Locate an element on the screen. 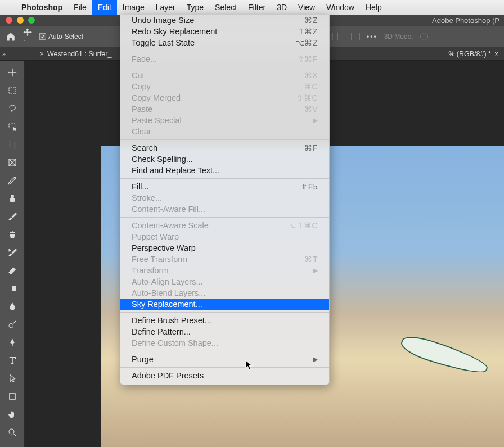  healing-brush-tool is located at coordinates (12, 198).